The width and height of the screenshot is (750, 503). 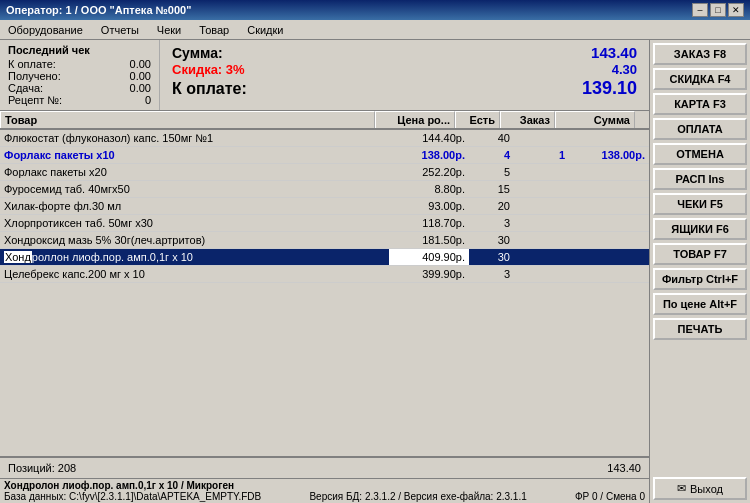 What do you see at coordinates (624, 70) in the screenshot?
I see `discount-value: 4.30` at bounding box center [624, 70].